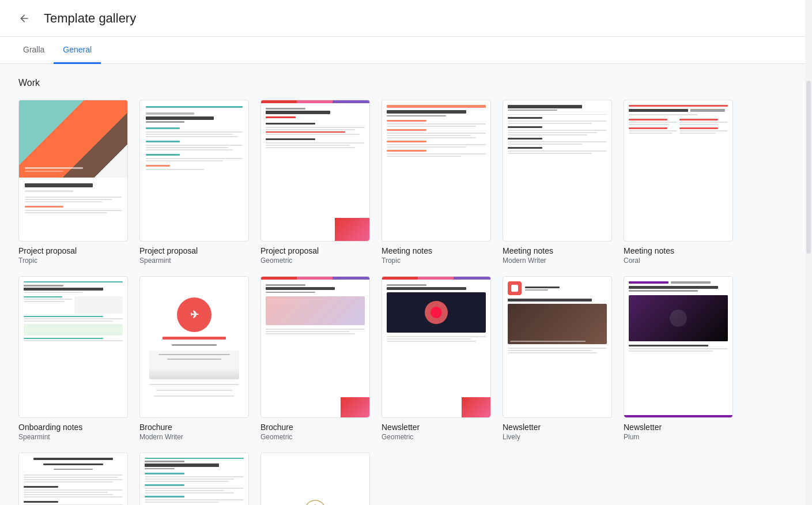 The image size is (812, 505). What do you see at coordinates (194, 171) in the screenshot?
I see `template-thumb-pp-spearmint` at bounding box center [194, 171].